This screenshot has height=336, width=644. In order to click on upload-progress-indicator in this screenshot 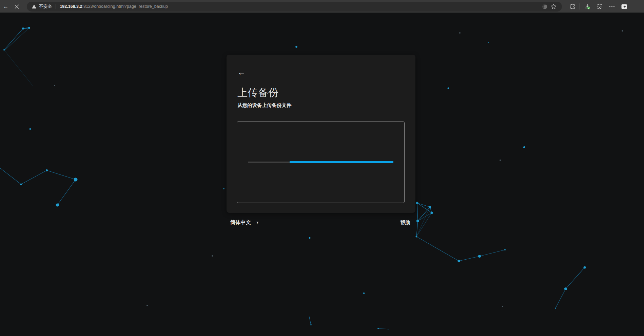, I will do `click(321, 162)`.